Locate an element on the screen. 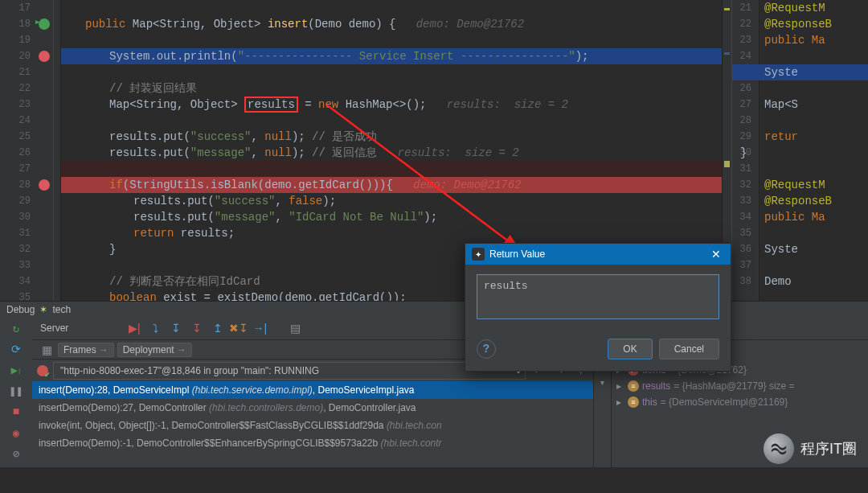 The width and height of the screenshot is (868, 493). breakpoints-icon: ◉ is located at coordinates (16, 433).